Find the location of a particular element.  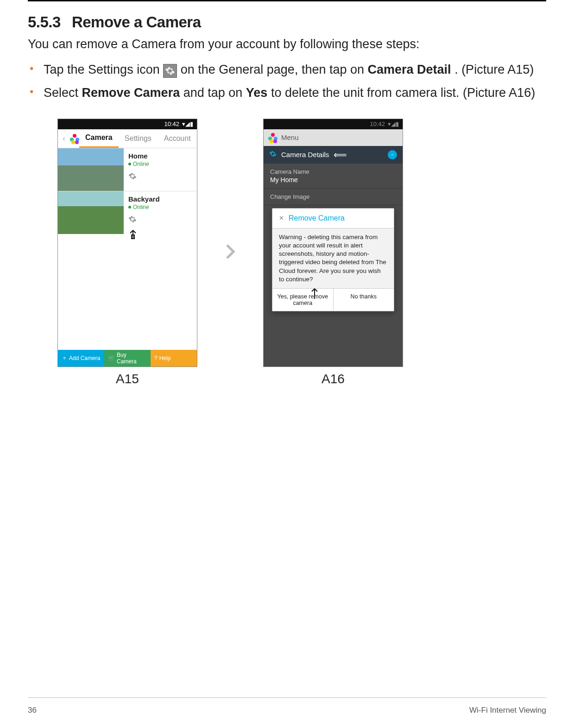

remove-camera-dialog: ✕ Remove Camera Warning - deleting this … is located at coordinates (333, 260).